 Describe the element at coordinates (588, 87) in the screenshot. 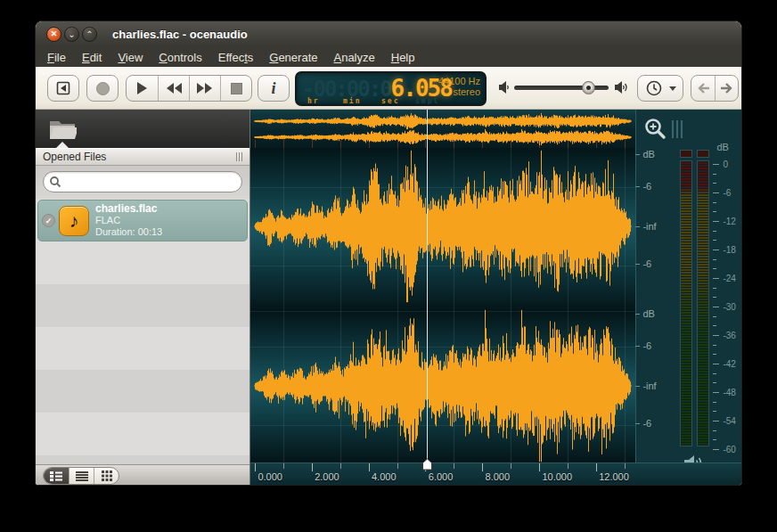

I see `volume-slider-handle` at that location.